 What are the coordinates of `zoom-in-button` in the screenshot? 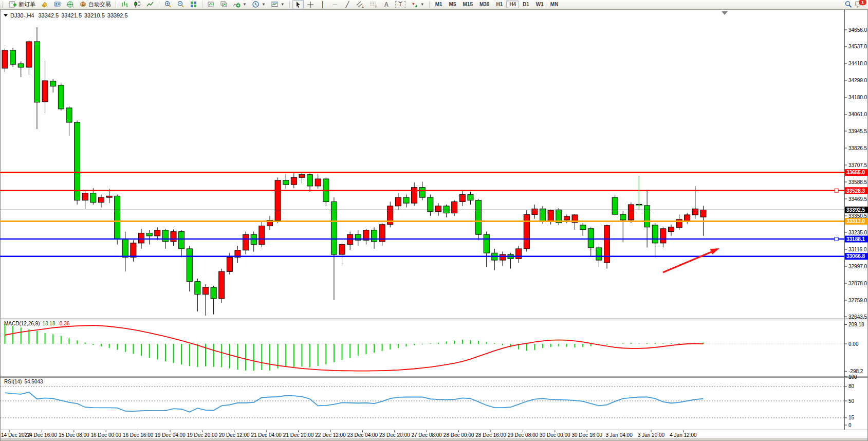 It's located at (168, 5).